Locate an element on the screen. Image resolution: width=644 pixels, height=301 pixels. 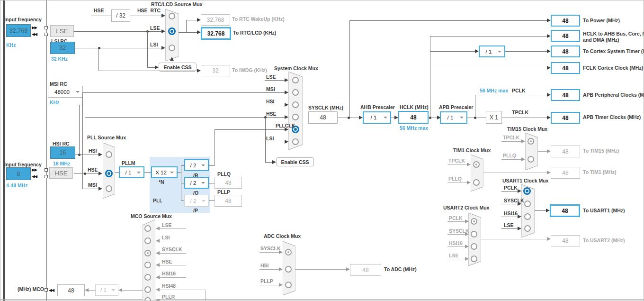
radio-usart1-sysclk is located at coordinates (528, 204).